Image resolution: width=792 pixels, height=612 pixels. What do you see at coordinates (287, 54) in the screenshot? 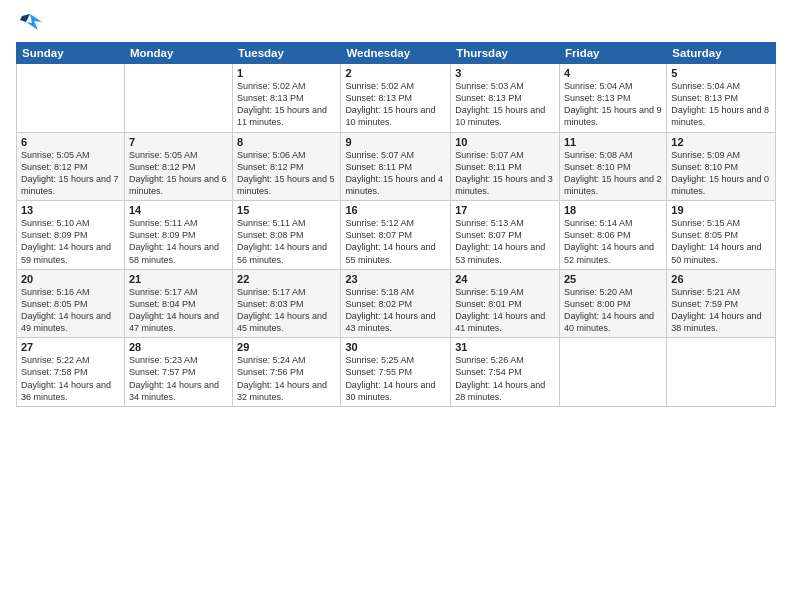
I see `weekday-header-tuesday: Tuesday` at bounding box center [287, 54].